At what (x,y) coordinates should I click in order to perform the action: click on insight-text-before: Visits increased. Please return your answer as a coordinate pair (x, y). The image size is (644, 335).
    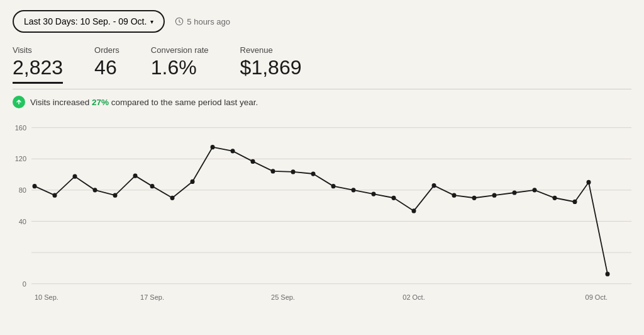
    Looking at the image, I should click on (61, 102).